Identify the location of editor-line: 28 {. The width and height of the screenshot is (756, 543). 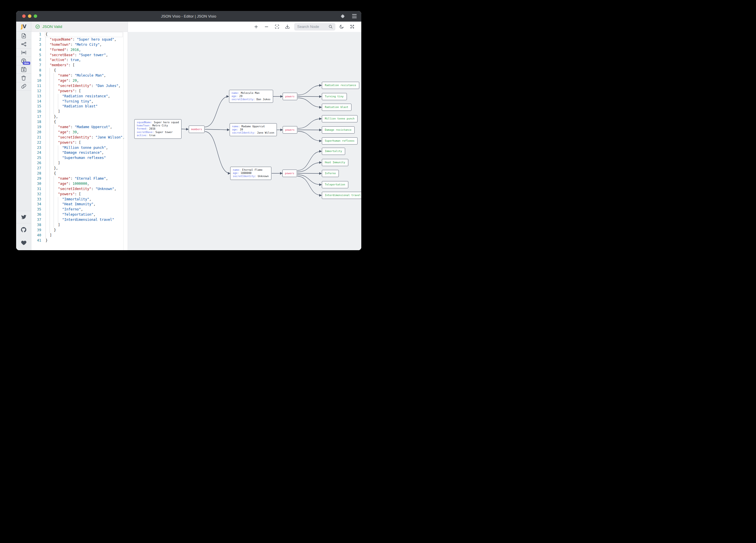
(79, 174).